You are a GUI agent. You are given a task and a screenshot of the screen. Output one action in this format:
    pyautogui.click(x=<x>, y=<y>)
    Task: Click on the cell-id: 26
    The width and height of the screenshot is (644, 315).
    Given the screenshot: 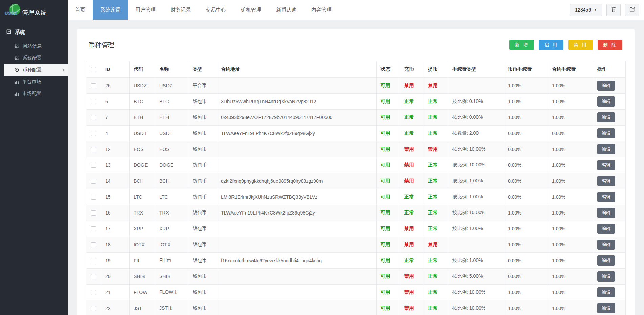 What is the action you would take?
    pyautogui.click(x=115, y=86)
    